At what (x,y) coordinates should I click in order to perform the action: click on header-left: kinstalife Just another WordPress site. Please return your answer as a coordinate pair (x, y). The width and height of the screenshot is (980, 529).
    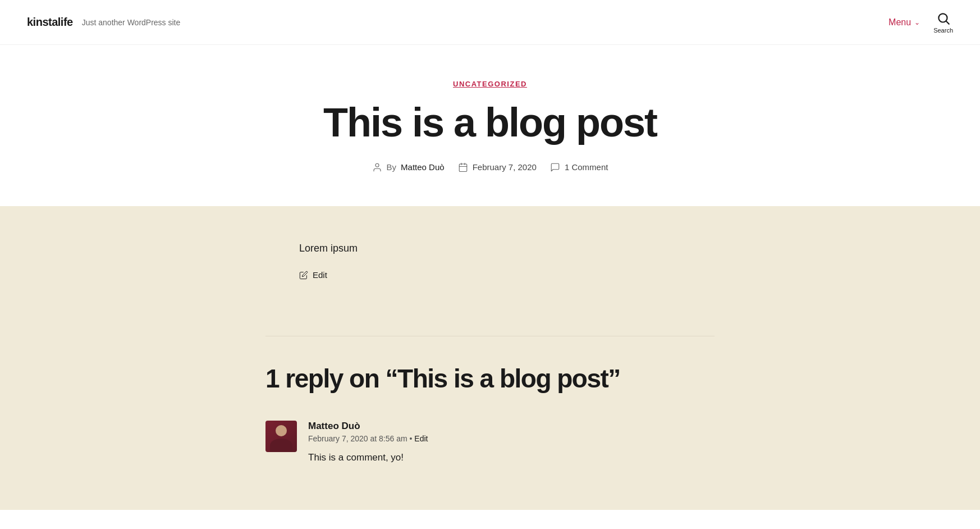
    Looking at the image, I should click on (103, 22).